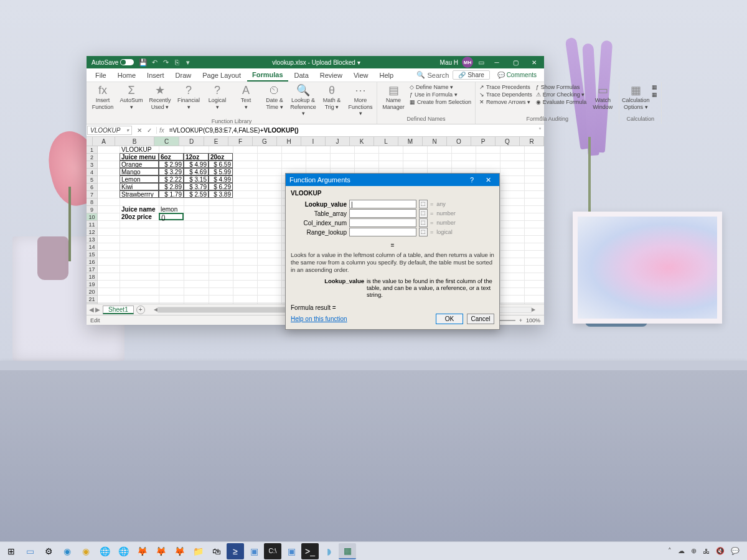 The width and height of the screenshot is (747, 560). I want to click on minimize-button: ─, so click(497, 62).